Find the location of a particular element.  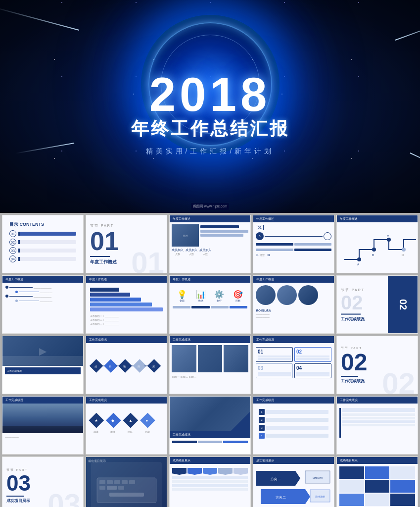

slide-15-part02: 节节 PART 02 工作完成绩况 02 is located at coordinates (377, 365).